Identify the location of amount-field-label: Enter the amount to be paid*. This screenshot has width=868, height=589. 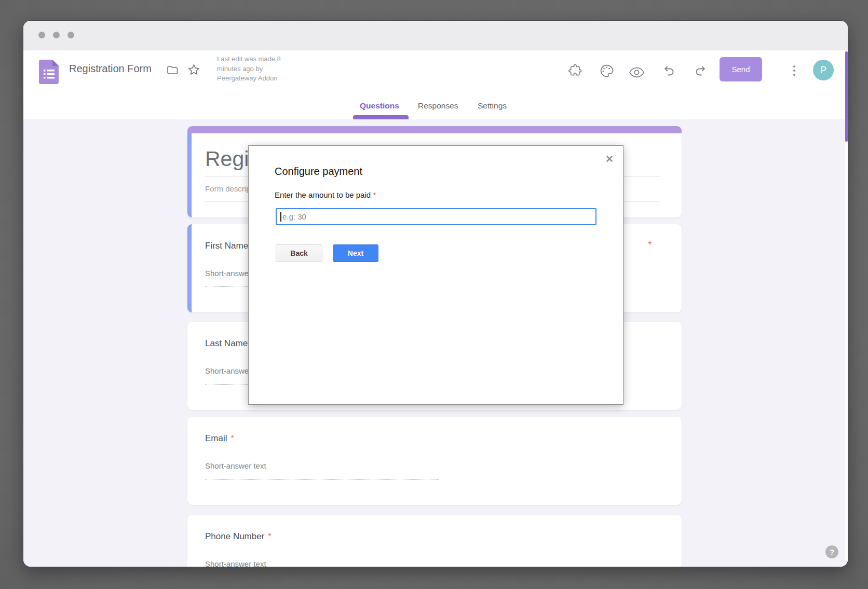
(325, 195).